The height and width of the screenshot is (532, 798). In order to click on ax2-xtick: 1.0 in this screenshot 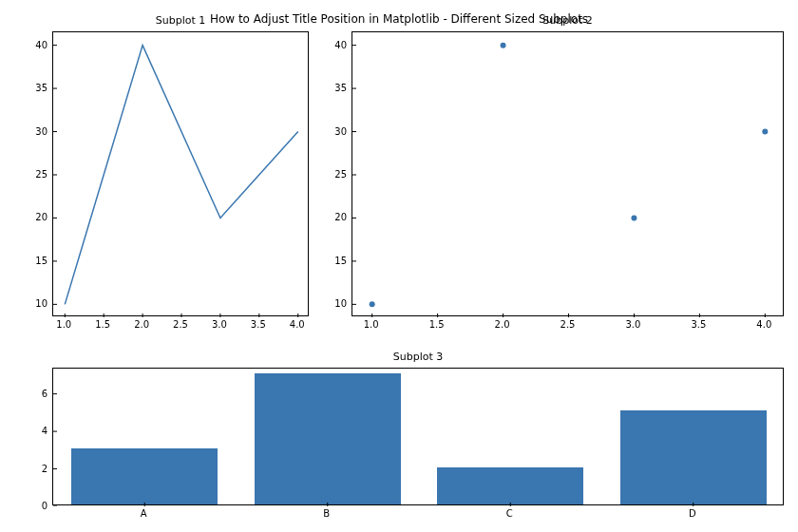, I will do `click(371, 325)`.